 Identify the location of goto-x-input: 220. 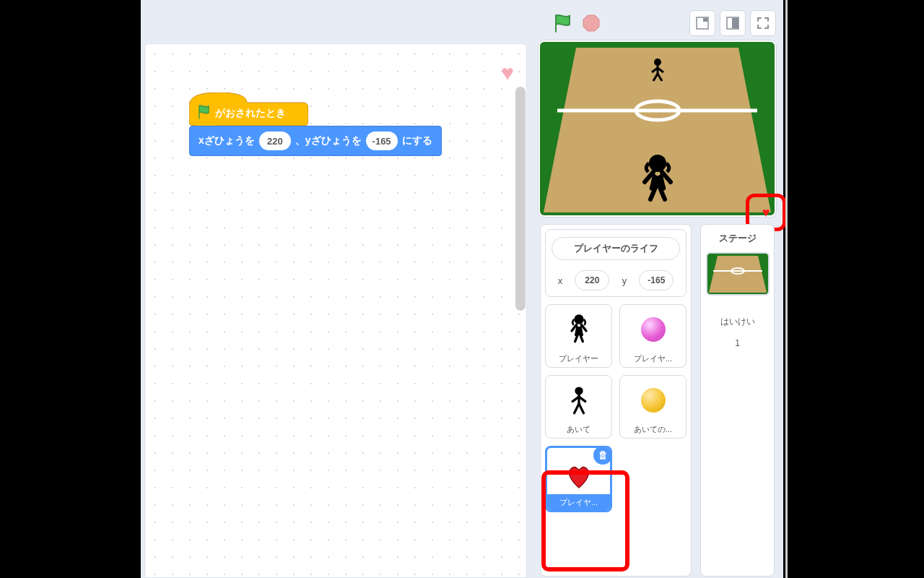
(275, 141).